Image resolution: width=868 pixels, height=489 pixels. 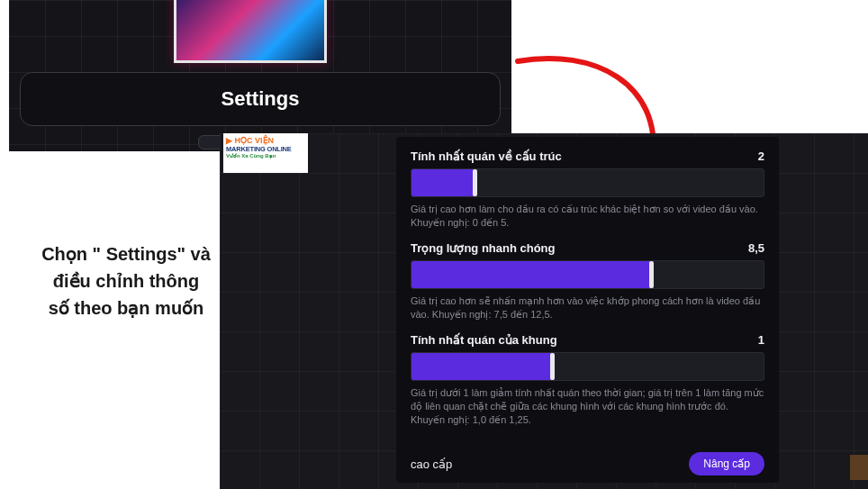 What do you see at coordinates (756, 249) in the screenshot?
I see `slider-value: 8,5` at bounding box center [756, 249].